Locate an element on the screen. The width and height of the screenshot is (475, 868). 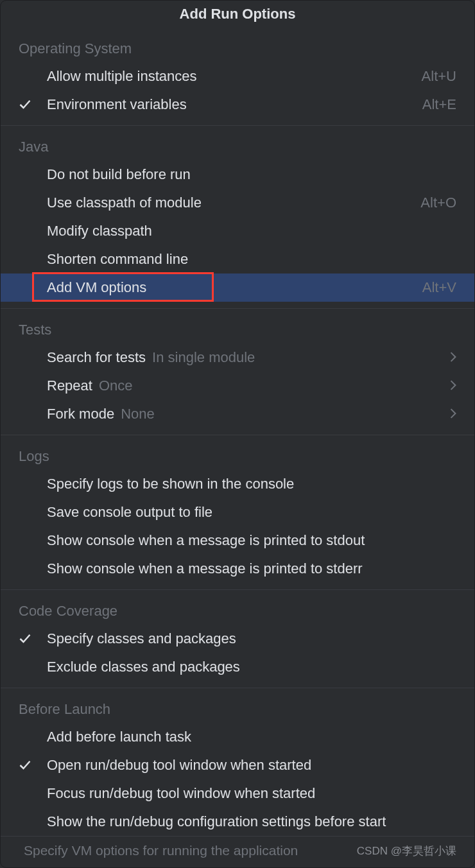
menu-item-shortcut: Alt+E is located at coordinates (439, 105).